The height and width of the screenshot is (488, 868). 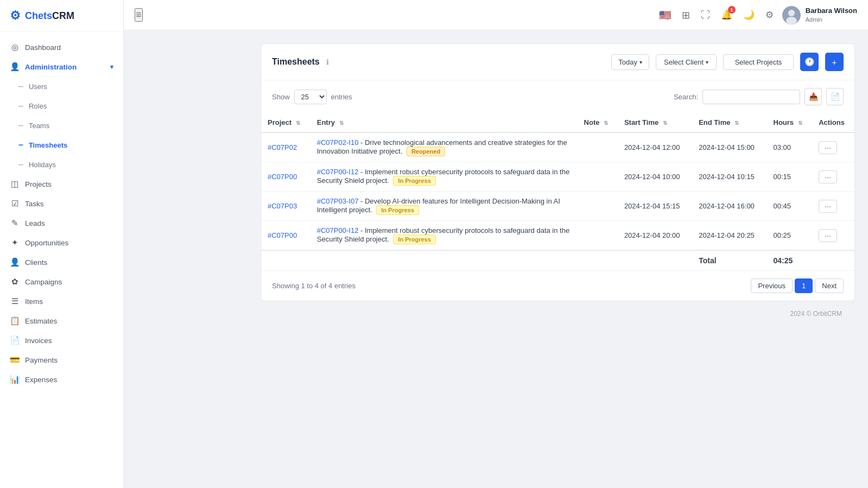 What do you see at coordinates (62, 223) in the screenshot?
I see `sidebar-item-leads: ✎ Leads` at bounding box center [62, 223].